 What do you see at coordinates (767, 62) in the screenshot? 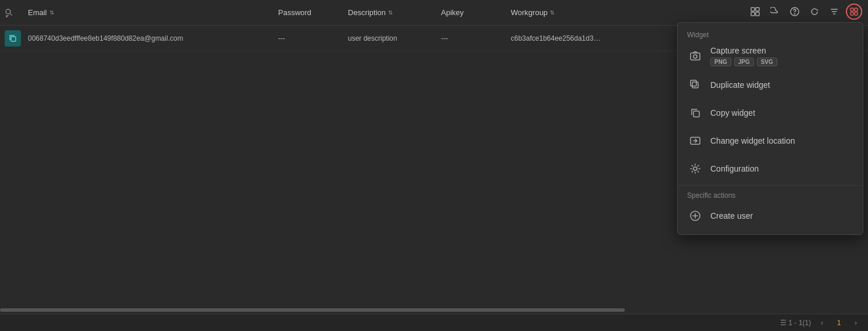
I see `badge-svg: SVG` at bounding box center [767, 62].